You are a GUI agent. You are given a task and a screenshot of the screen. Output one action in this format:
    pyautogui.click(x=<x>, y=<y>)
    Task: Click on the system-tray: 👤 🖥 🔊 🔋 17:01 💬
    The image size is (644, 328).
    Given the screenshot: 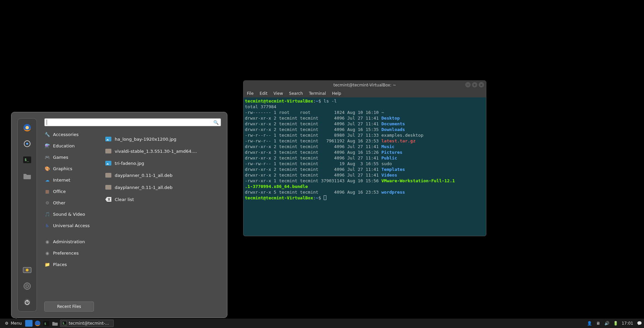 What is the action you would take?
    pyautogui.click(x=614, y=323)
    